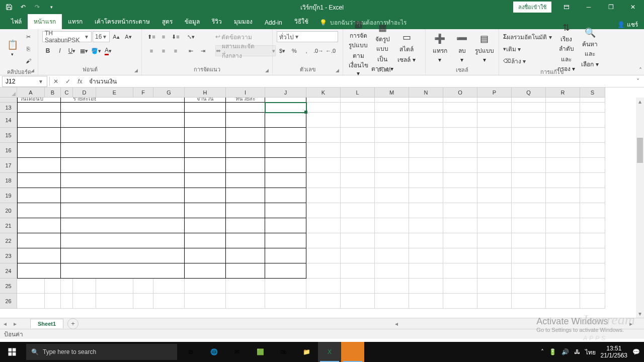 The image size is (644, 362). What do you see at coordinates (23, 7) in the screenshot?
I see `undo-button: ↶` at bounding box center [23, 7].